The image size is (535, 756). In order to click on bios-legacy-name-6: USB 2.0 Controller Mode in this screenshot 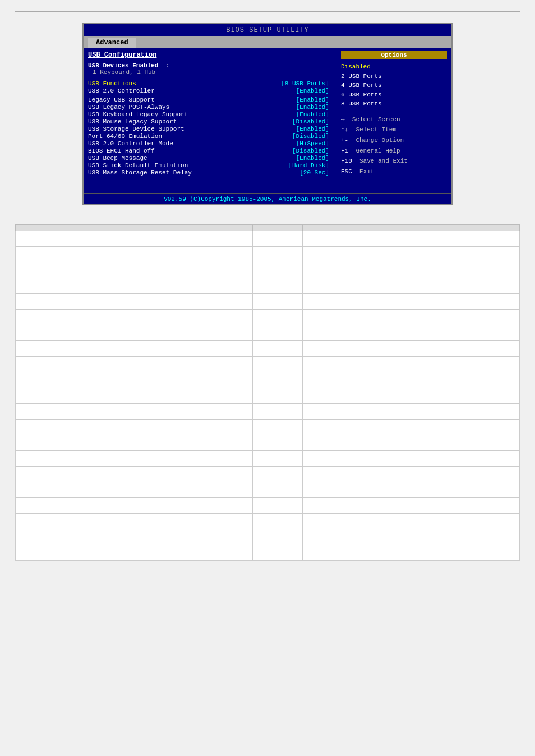, I will do `click(131, 144)`.